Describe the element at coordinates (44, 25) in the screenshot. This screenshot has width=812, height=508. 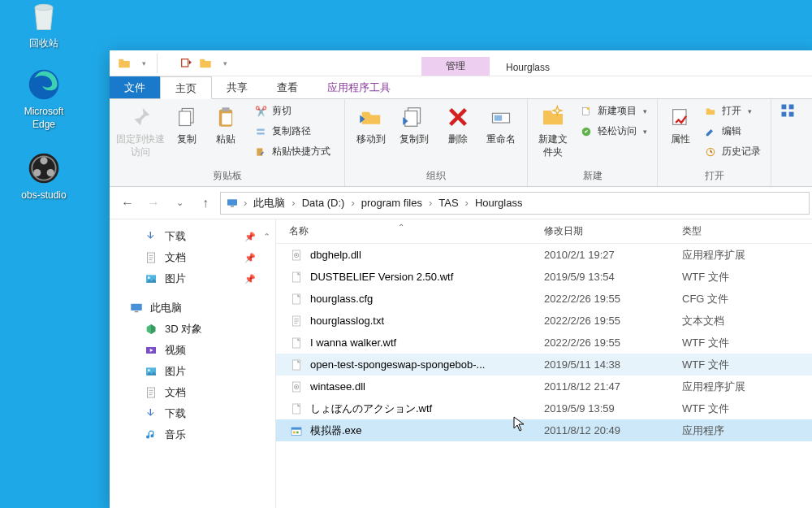
I see `desktop-recycle-bin: 回收站` at that location.